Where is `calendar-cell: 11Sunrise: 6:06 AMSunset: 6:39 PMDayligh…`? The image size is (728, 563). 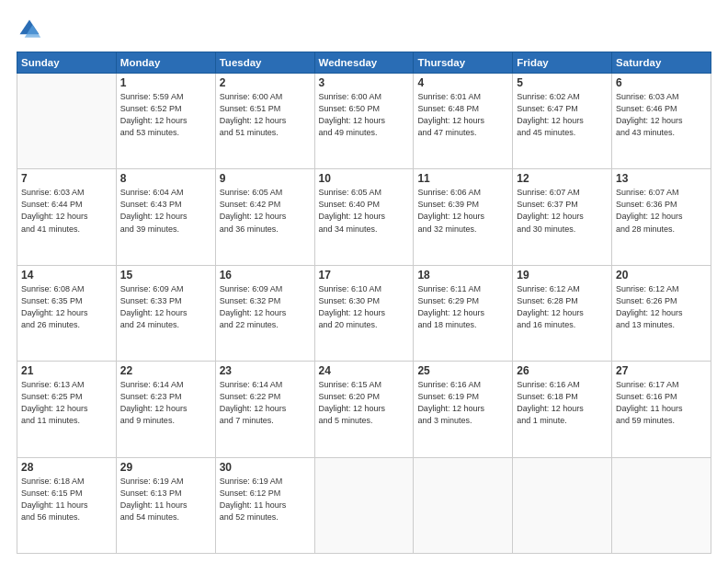
calendar-cell: 11Sunrise: 6:06 AMSunset: 6:39 PMDayligh… is located at coordinates (463, 217).